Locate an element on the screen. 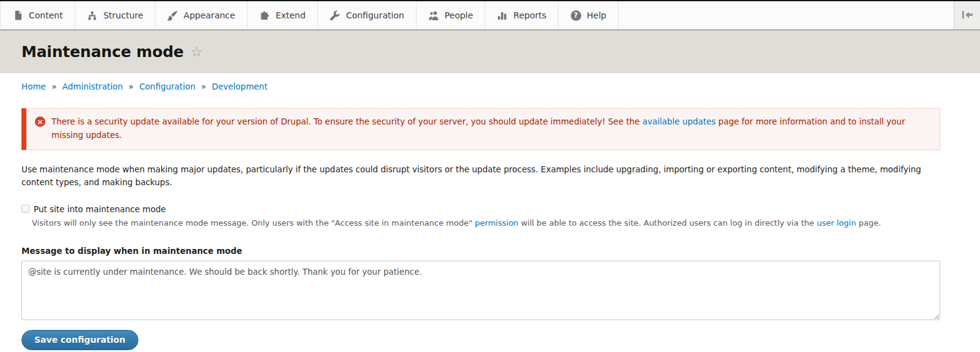 The height and width of the screenshot is (352, 980). toolbar-item-label: Configuration is located at coordinates (375, 15).